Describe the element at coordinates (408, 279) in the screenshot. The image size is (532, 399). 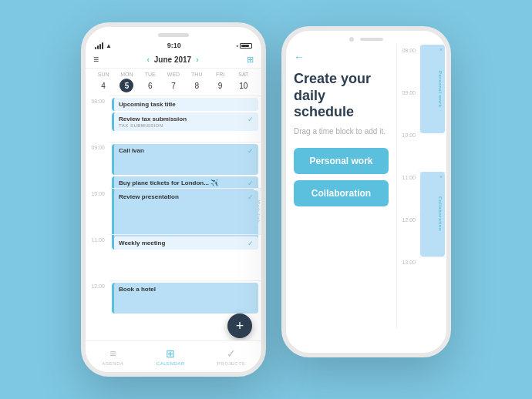
I see `p2-time-1300: 13:00` at that location.